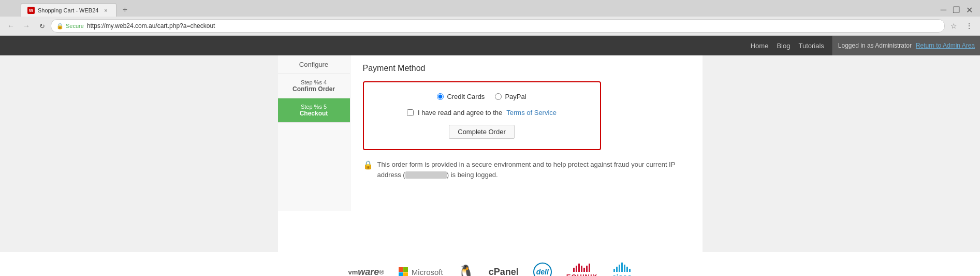 Image resolution: width=980 pixels, height=276 pixels. What do you see at coordinates (526, 68) in the screenshot?
I see `payment-section-title: Payment Method` at bounding box center [526, 68].